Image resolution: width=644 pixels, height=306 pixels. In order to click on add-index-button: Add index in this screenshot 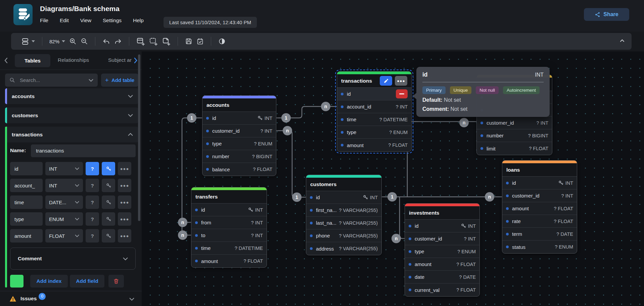, I will do `click(49, 281)`.